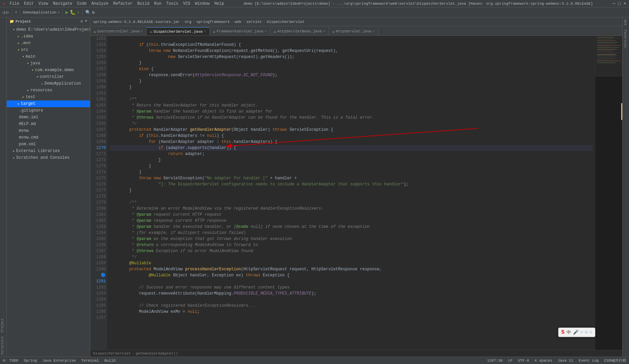  What do you see at coordinates (63, 4) in the screenshot?
I see `menu-navigate: Navigate` at bounding box center [63, 4].